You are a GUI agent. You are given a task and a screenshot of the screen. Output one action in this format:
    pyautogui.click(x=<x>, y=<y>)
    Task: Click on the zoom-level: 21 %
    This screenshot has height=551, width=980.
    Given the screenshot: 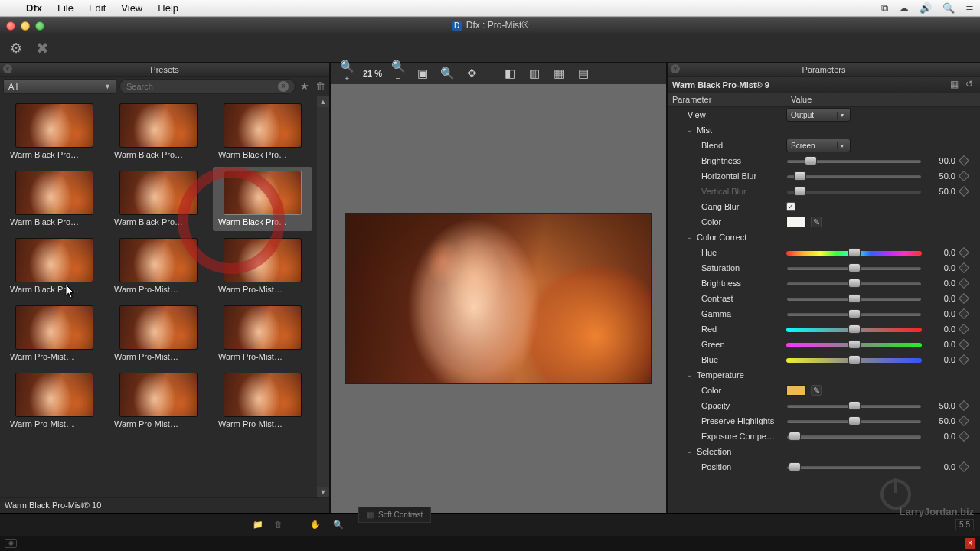 What is the action you would take?
    pyautogui.click(x=372, y=73)
    